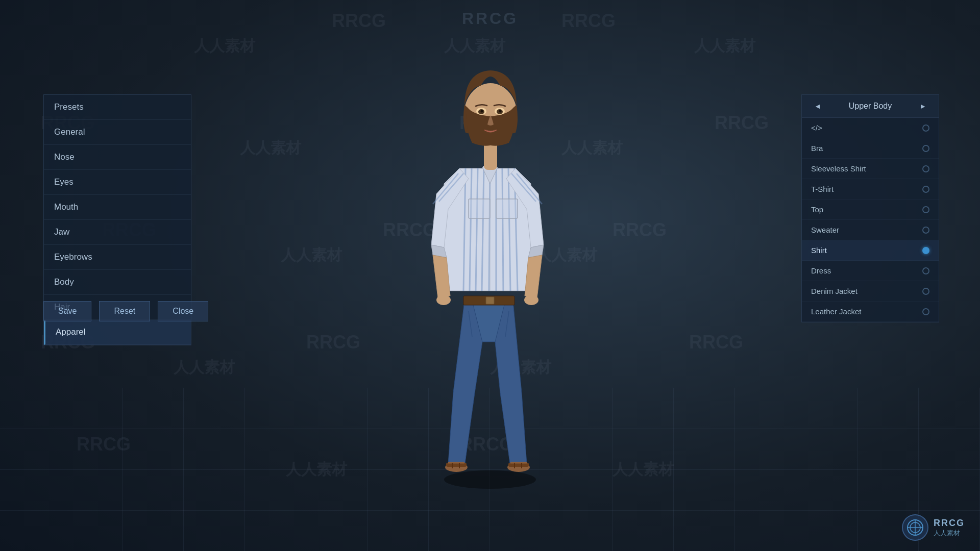 Image resolution: width=980 pixels, height=551 pixels. I want to click on clothing-item-label: Bra, so click(817, 148).